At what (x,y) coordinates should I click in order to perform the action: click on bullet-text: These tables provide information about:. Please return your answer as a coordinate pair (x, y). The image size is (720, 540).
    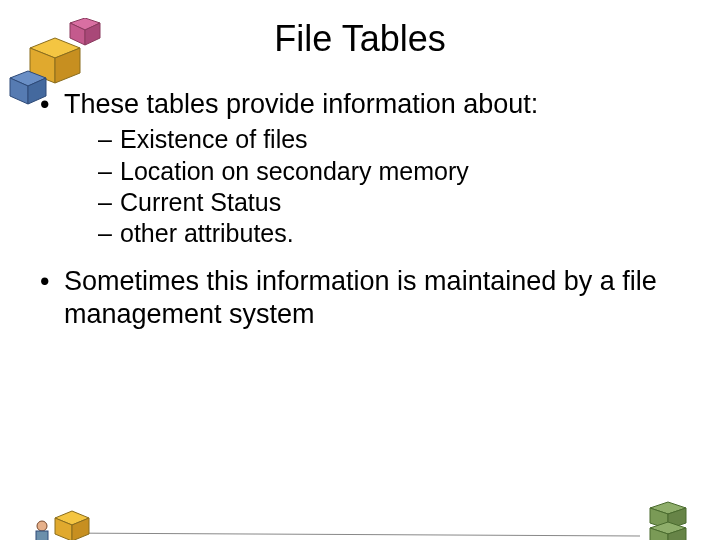
    Looking at the image, I should click on (301, 104).